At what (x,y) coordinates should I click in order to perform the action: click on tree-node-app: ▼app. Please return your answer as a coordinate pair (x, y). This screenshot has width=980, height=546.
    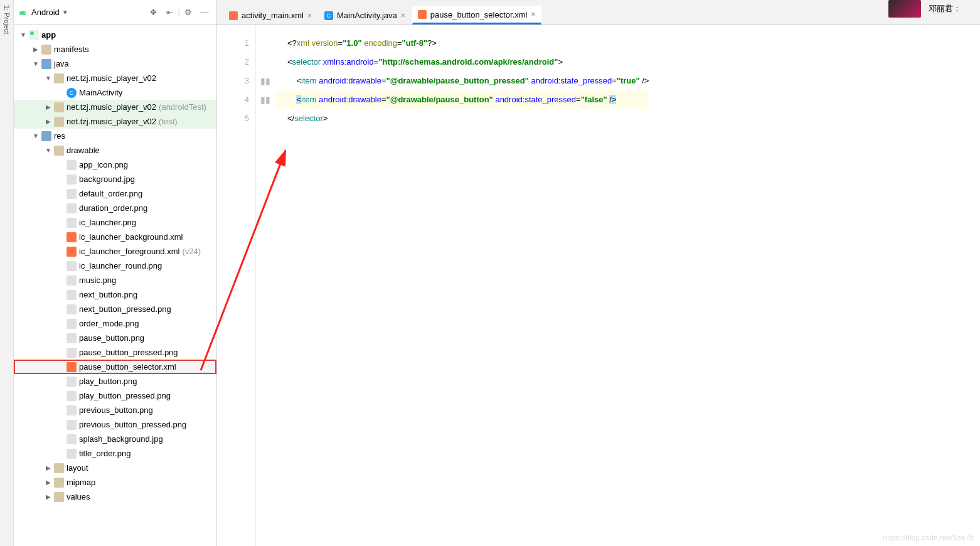
    Looking at the image, I should click on (115, 35).